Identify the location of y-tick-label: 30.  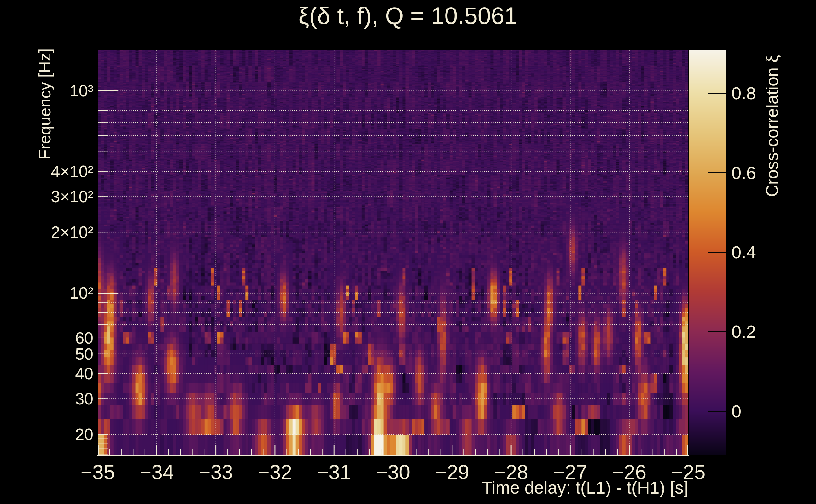
(47, 399).